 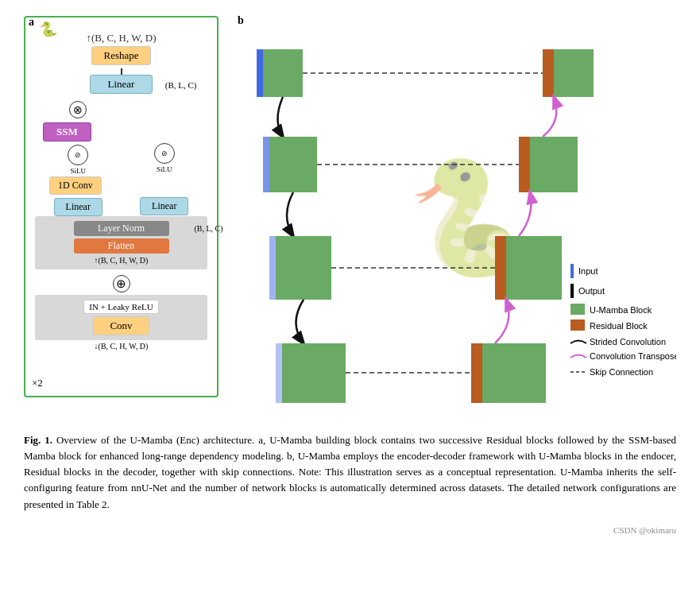 I want to click on branch-section: ⊗ SSM ⊘ SiLU 1D Conv Linear, so click(x=121, y=157).